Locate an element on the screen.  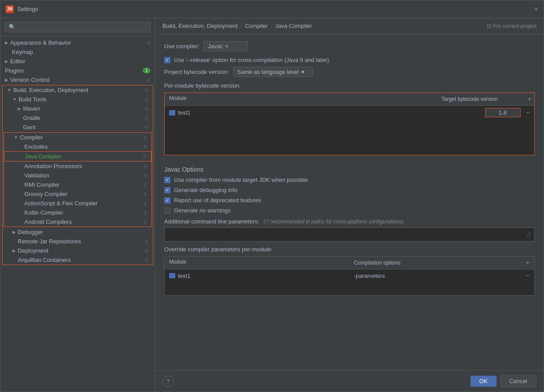
override-table: Module Compilation options + test1 is located at coordinates (350, 276).